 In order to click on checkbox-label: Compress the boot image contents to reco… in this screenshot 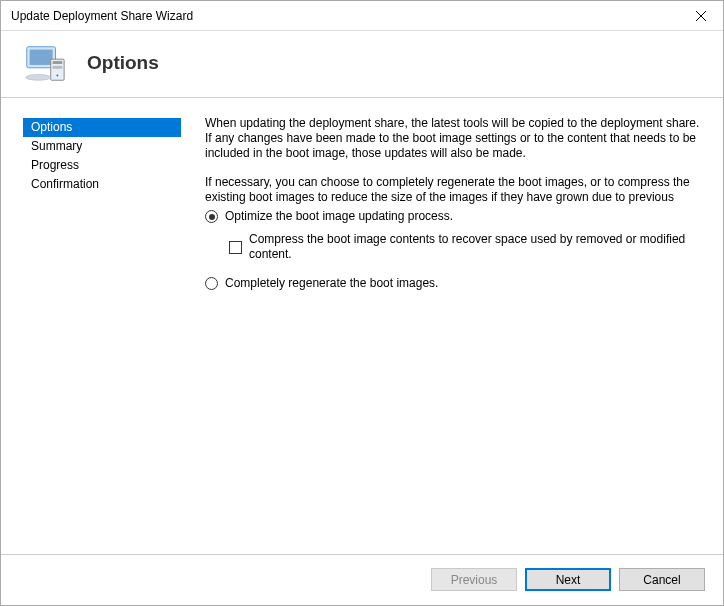, I will do `click(476, 247)`.